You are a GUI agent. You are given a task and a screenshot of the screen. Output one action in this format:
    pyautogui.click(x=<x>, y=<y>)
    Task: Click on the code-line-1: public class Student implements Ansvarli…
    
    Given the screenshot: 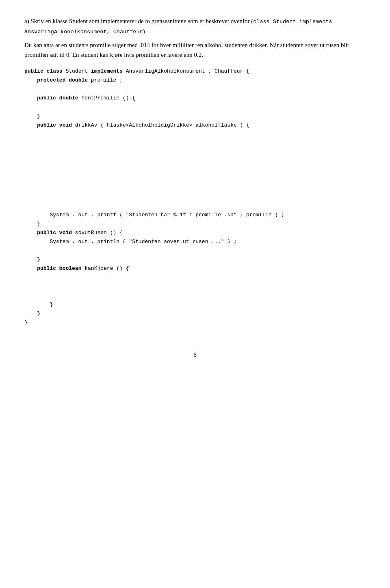 What is the action you would take?
    pyautogui.click(x=137, y=71)
    